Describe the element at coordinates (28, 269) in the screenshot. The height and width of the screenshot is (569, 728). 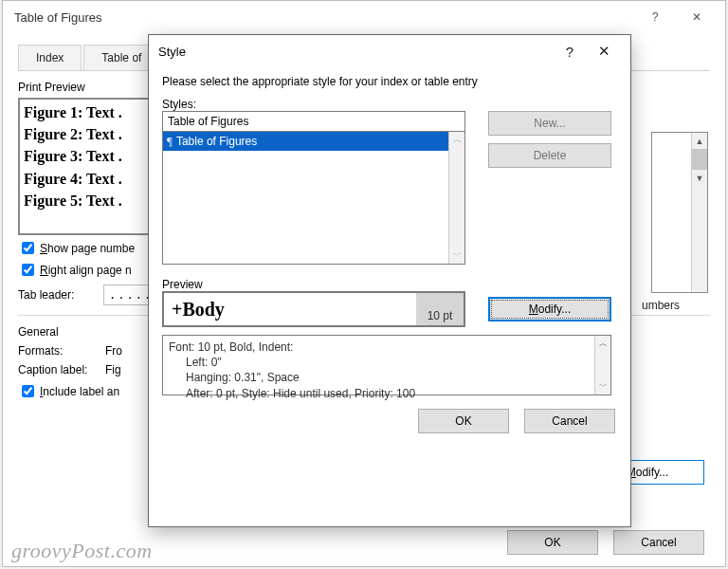
I see `right-align-input` at that location.